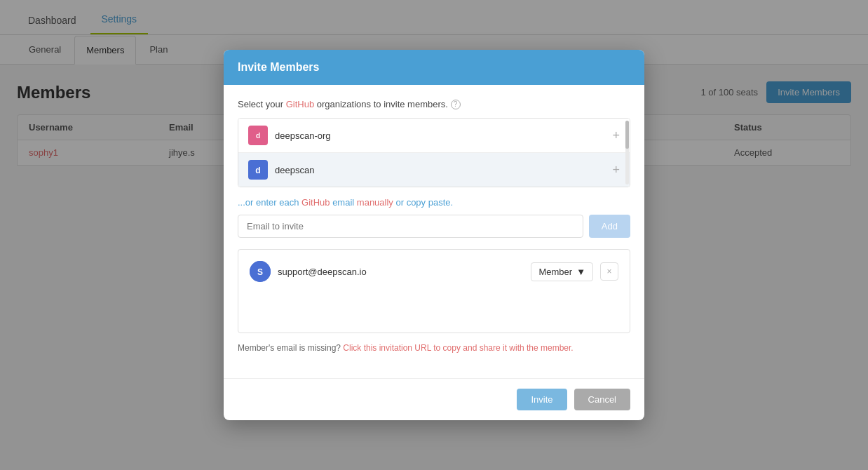 Image resolution: width=868 pixels, height=470 pixels. What do you see at coordinates (458, 348) in the screenshot?
I see `invitation-url-link: Click this invitation URL to copy and sh…` at bounding box center [458, 348].